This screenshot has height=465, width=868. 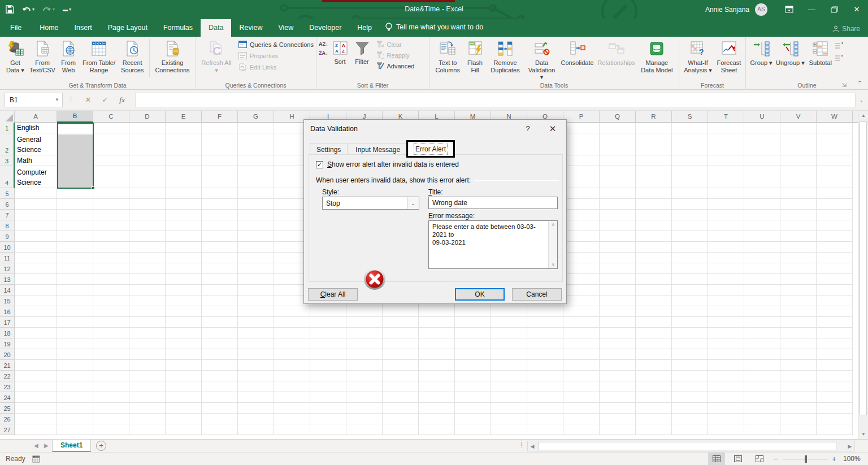 What do you see at coordinates (256, 215) in the screenshot?
I see `cell-G7` at bounding box center [256, 215].